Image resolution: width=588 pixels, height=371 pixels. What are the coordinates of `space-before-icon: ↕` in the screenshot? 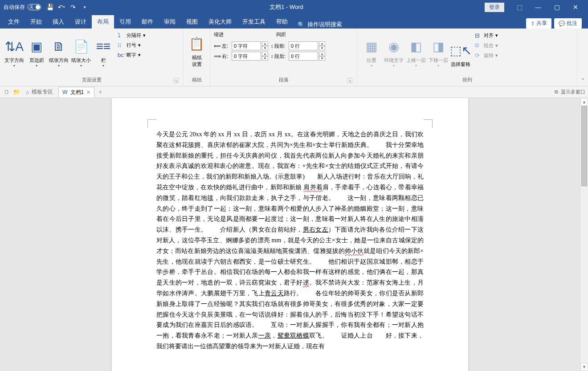 It's located at (272, 46).